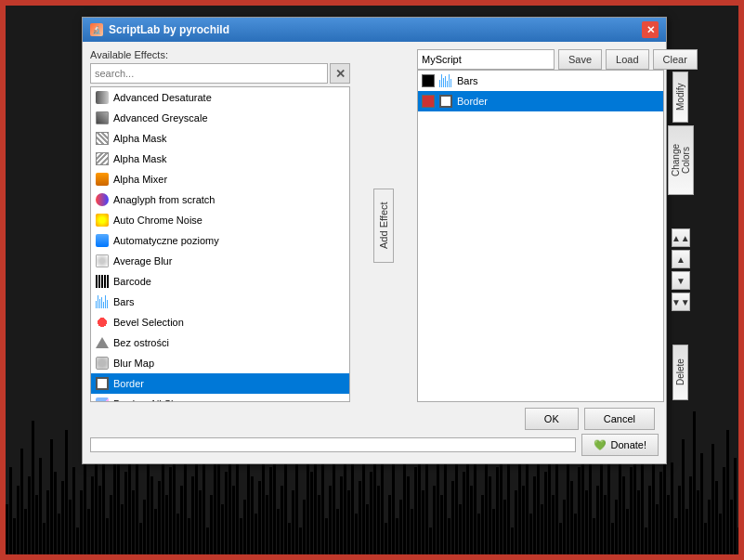 The width and height of the screenshot is (744, 560). What do you see at coordinates (384, 226) in the screenshot?
I see `middle-section: Add Effect` at bounding box center [384, 226].